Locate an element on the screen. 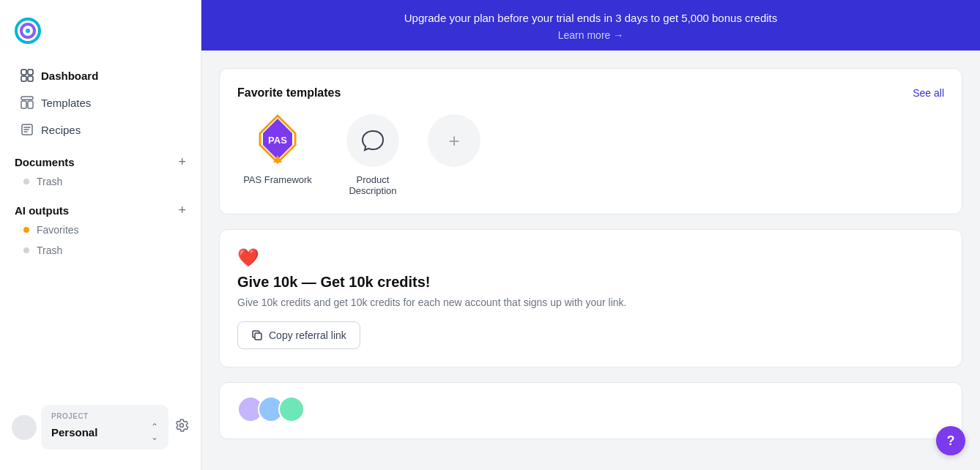 The width and height of the screenshot is (980, 470). ai-trash-label: Trash is located at coordinates (50, 250).